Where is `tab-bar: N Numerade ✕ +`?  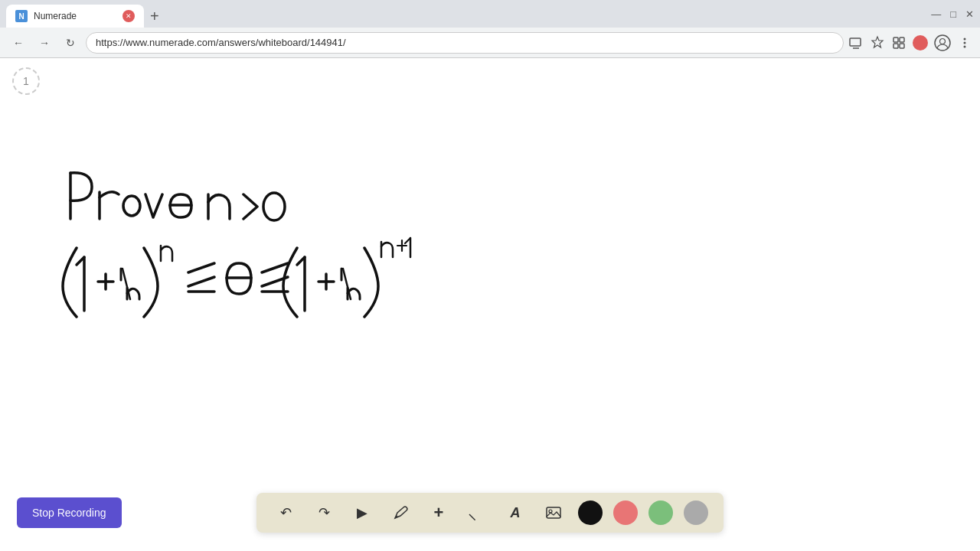
tab-bar: N Numerade ✕ + is located at coordinates (86, 14).